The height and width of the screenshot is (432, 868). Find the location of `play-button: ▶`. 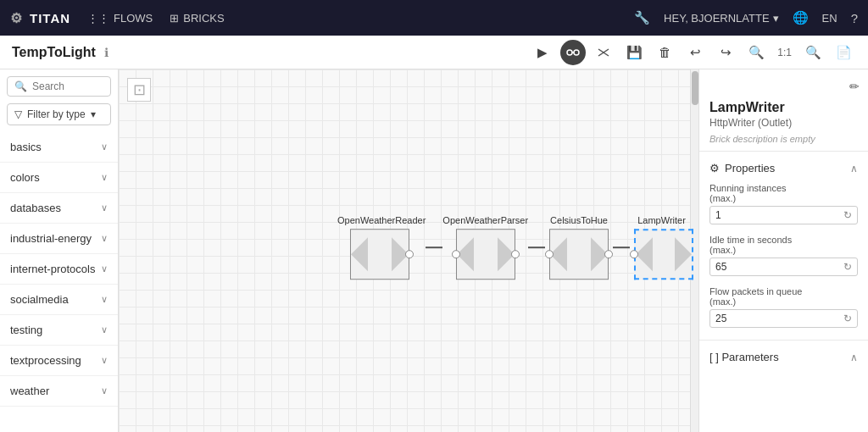

play-button: ▶ is located at coordinates (542, 53).